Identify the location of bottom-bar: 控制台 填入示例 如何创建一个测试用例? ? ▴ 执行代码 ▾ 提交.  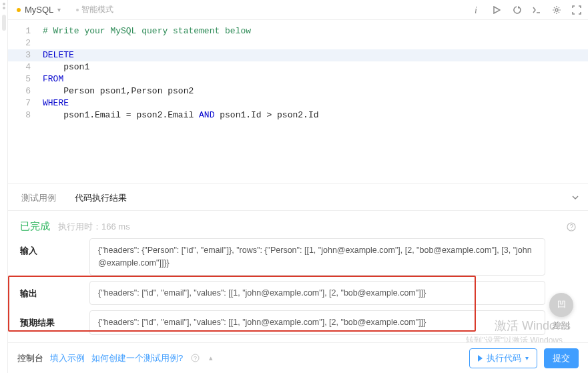
(298, 358).